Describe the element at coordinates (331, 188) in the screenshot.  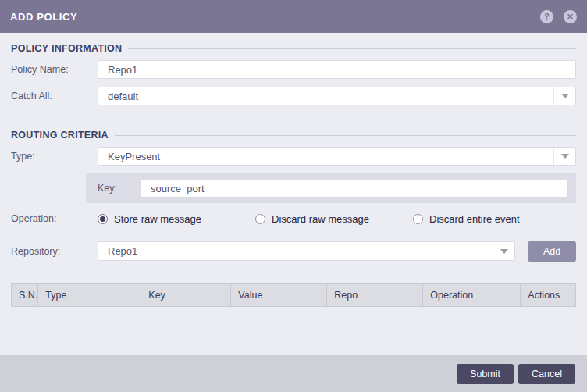
I see `key-subpanel: Key:` at that location.